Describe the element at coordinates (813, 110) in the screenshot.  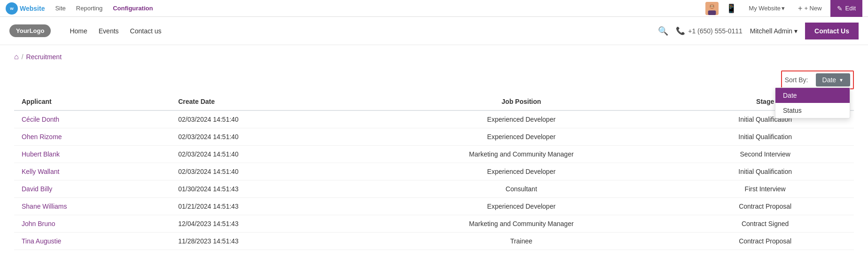
I see `sort-option-status: Status` at that location.